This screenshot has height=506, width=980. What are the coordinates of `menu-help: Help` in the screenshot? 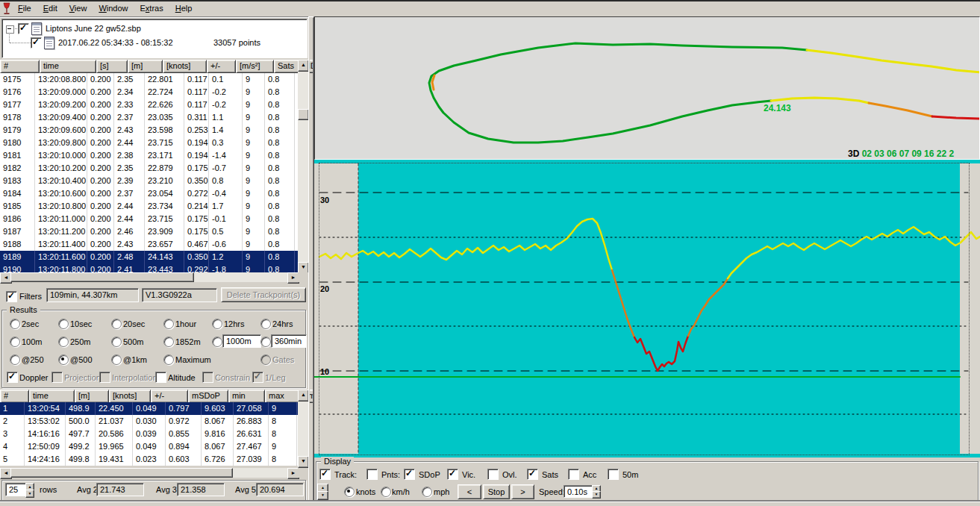 It's located at (184, 9).